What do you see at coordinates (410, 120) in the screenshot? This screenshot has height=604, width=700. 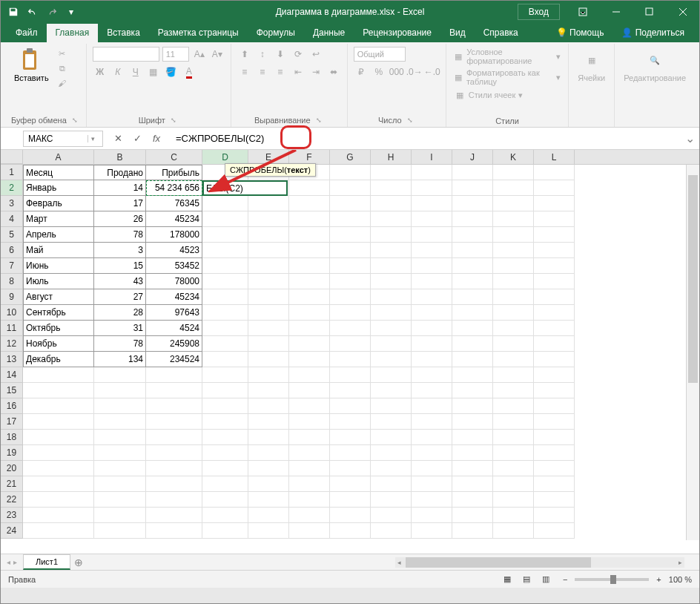 I see `number-launcher-icon: ⤡` at bounding box center [410, 120].